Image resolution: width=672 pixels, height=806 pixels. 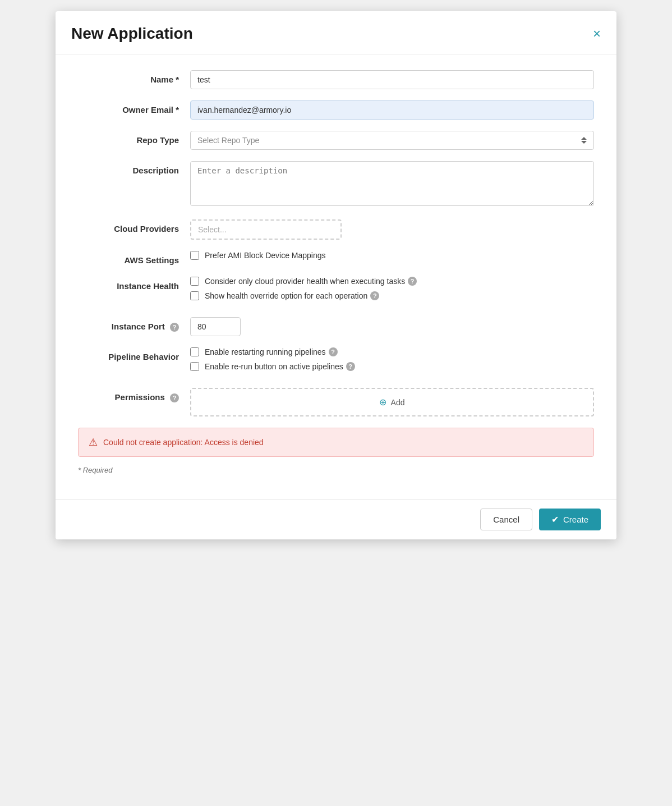 What do you see at coordinates (215, 327) in the screenshot?
I see `instance-port-input` at bounding box center [215, 327].